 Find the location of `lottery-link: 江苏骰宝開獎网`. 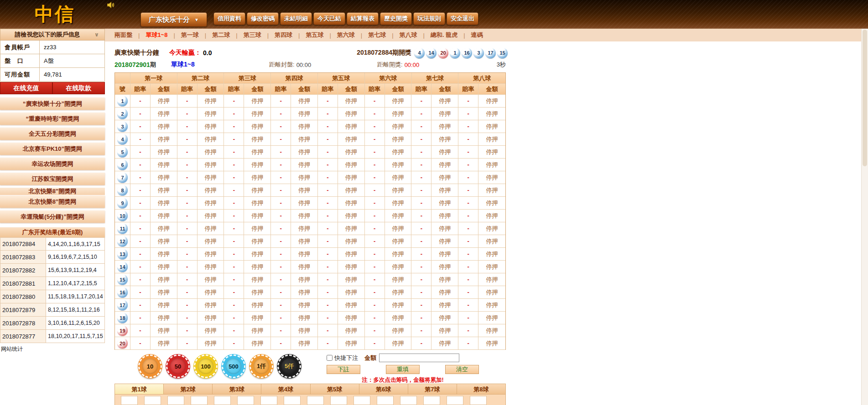

lottery-link: 江苏骰宝開獎网 is located at coordinates (52, 179).